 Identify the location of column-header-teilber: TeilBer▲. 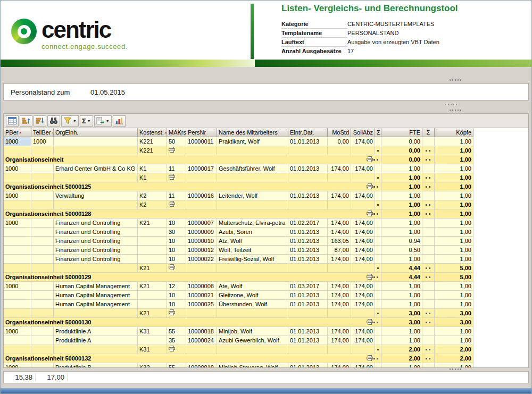
(43, 133).